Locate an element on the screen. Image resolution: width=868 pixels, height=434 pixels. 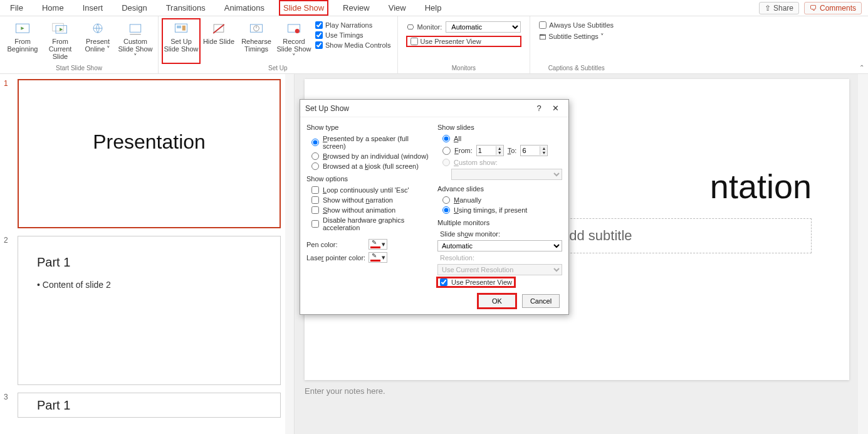
check-loop: Loop continuously until 'Esc' is located at coordinates (369, 190).